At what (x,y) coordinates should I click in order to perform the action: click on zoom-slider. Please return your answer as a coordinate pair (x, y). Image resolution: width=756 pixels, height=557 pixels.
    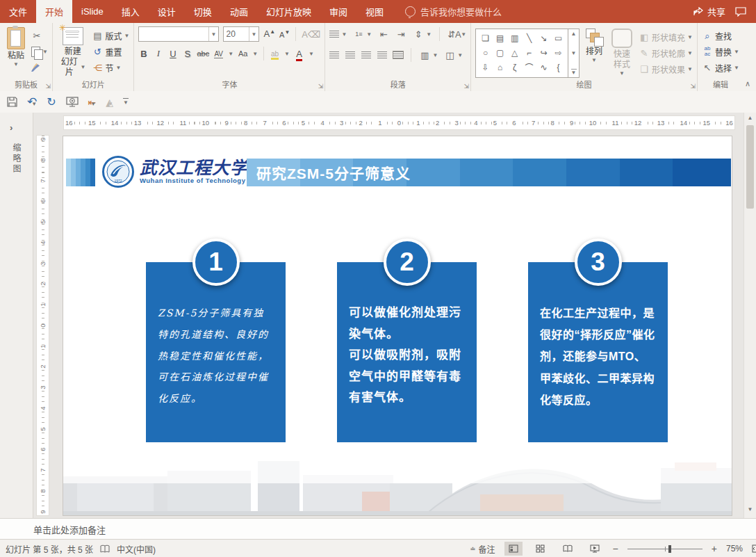
    Looking at the image, I should click on (665, 549).